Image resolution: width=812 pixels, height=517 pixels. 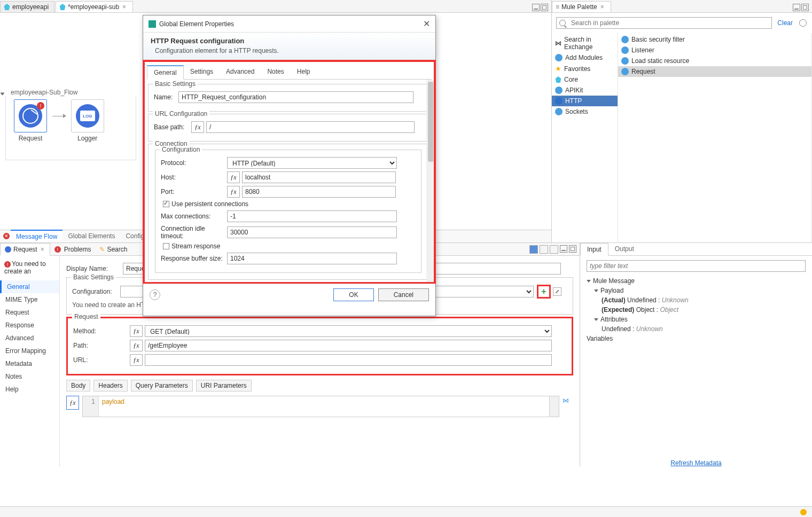 What do you see at coordinates (30, 325) in the screenshot?
I see `sidebar-item-response: Response` at bounding box center [30, 325].